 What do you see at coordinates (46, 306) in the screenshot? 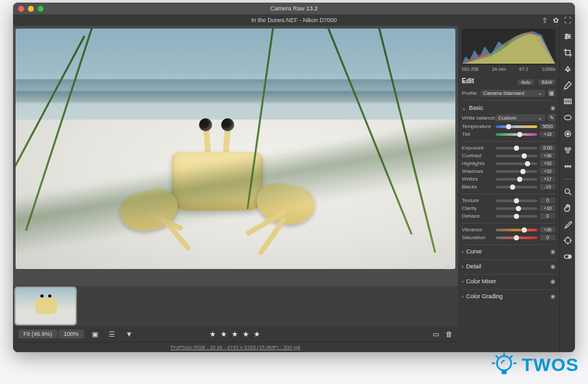
I see `filmstrip-thumbnail` at bounding box center [46, 306].